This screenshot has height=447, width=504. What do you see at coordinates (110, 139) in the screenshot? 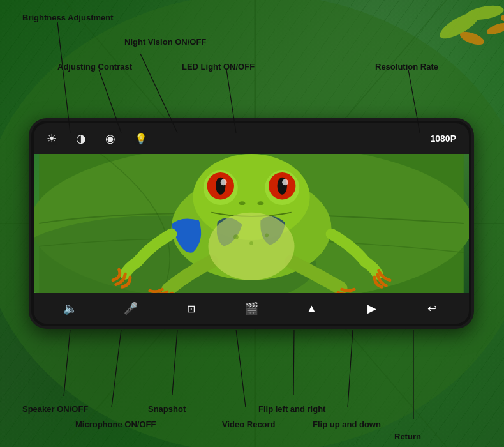
I see `night-vision-icon: ◉` at bounding box center [110, 139].